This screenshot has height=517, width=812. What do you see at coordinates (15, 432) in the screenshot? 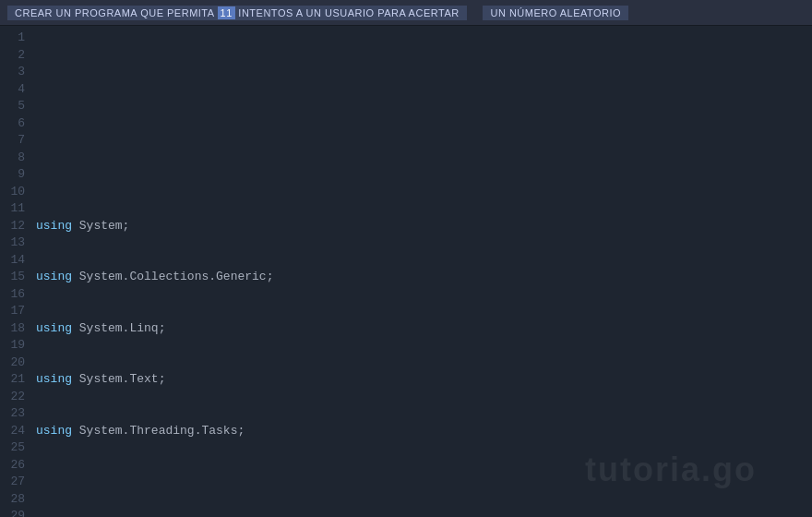
I see `line-num-24: 24` at bounding box center [15, 432].